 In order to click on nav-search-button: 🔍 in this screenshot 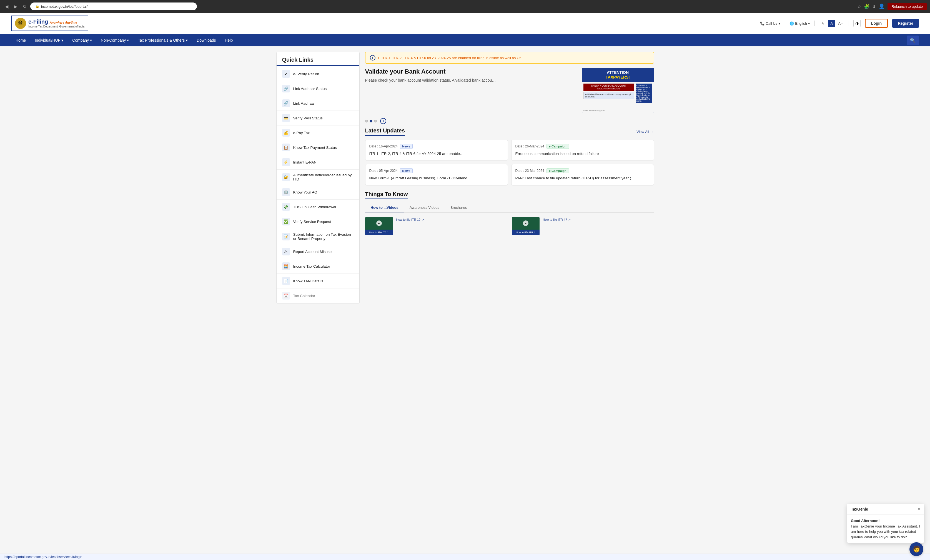, I will do `click(913, 40)`.